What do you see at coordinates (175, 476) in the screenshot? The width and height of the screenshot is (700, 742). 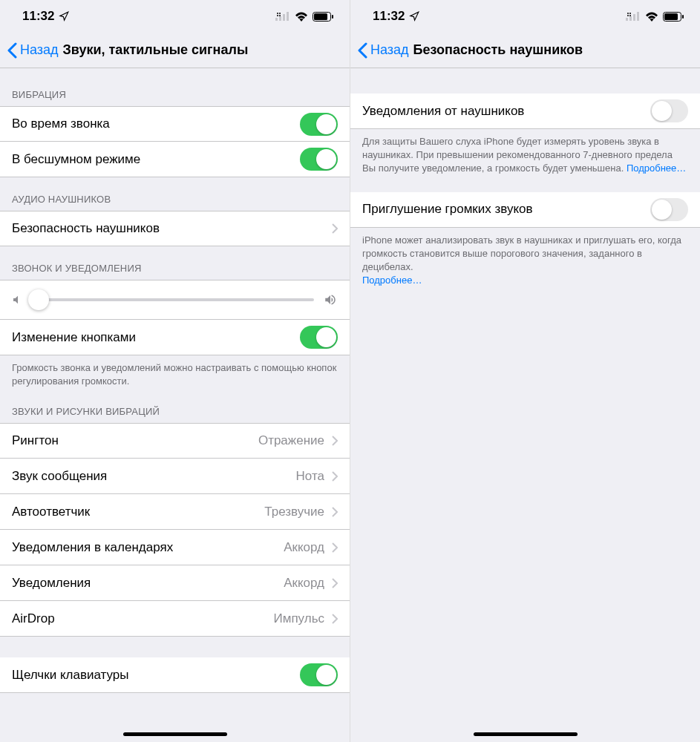 I see `cell-text-tone: Звук сообщения Нота` at bounding box center [175, 476].